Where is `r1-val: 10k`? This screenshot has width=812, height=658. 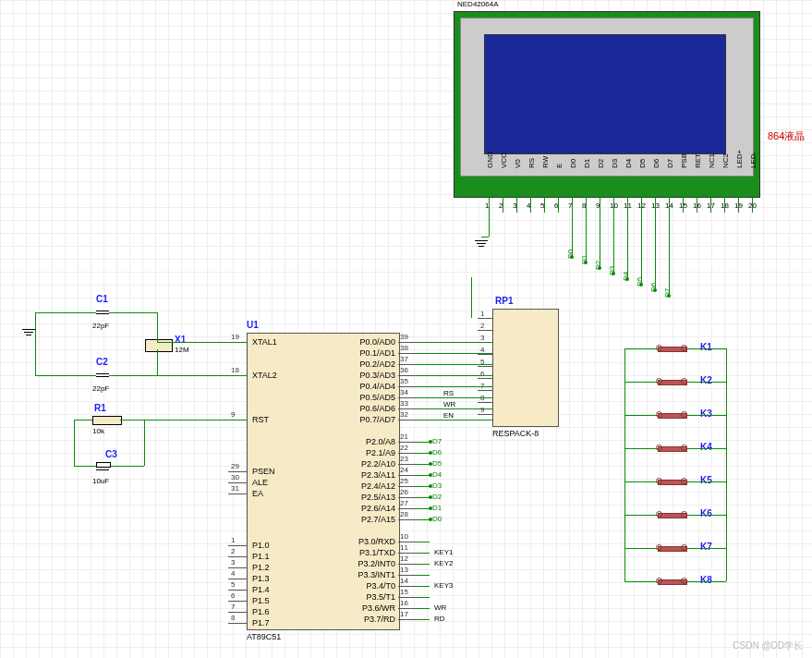 r1-val: 10k is located at coordinates (98, 431).